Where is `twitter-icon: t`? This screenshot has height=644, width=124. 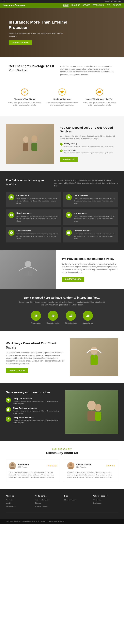
twitter-icon: t is located at coordinates (5, 2).